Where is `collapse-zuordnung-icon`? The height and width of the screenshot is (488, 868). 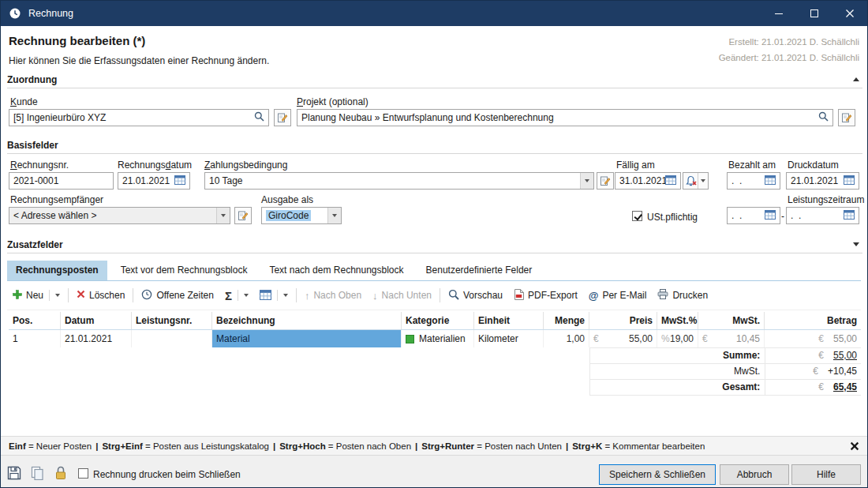
collapse-zuordnung-icon is located at coordinates (856, 79).